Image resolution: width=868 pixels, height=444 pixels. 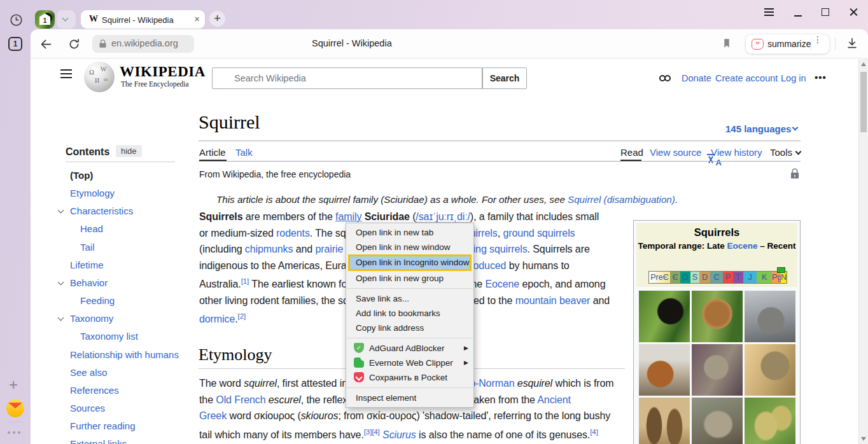 I want to click on inline-link: /saɪˈjuːrɪˌdiː/, so click(x=443, y=217).